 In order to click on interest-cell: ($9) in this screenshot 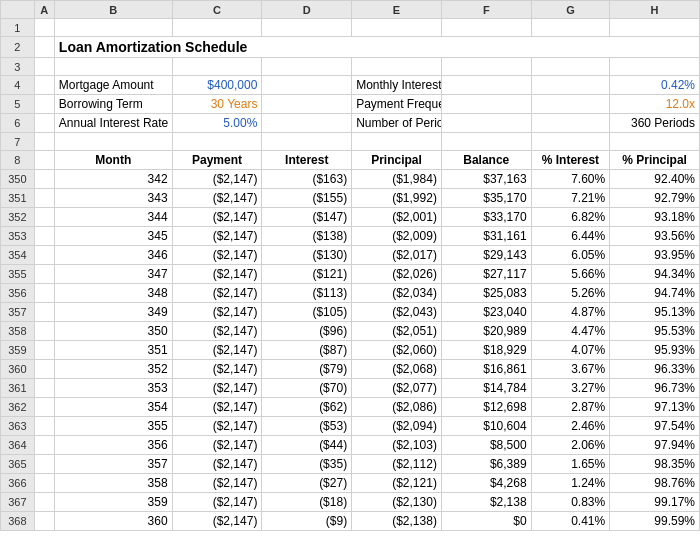, I will do `click(307, 522)`.